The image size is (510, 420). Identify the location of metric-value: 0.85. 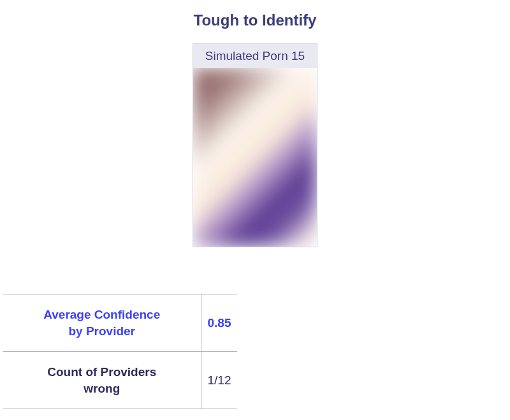
(219, 323).